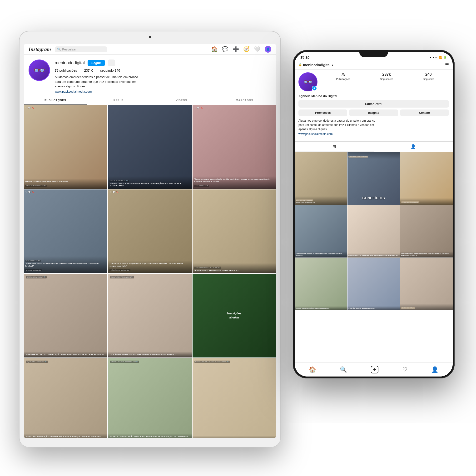  Describe the element at coordinates (241, 49) in the screenshot. I see `nav-icons: 🏠 💬 ➕ 🧭 🤍 👤` at that location.